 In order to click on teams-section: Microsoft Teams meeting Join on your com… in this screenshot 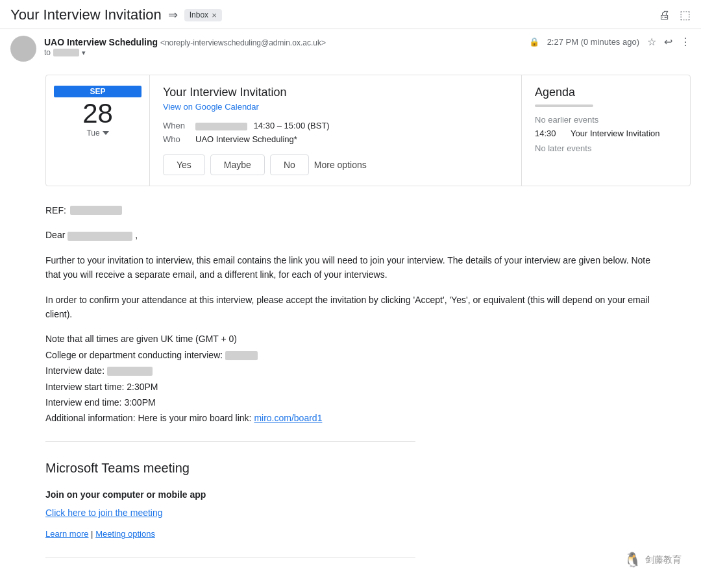, I will do `click(350, 500)`.